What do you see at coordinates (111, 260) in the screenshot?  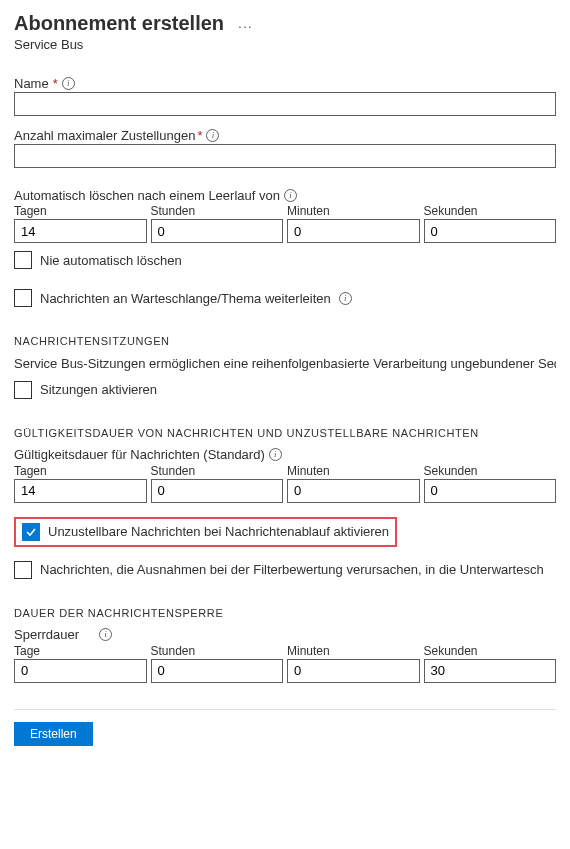 I see `never-auto-delete-label: Nie automatisch löschen` at bounding box center [111, 260].